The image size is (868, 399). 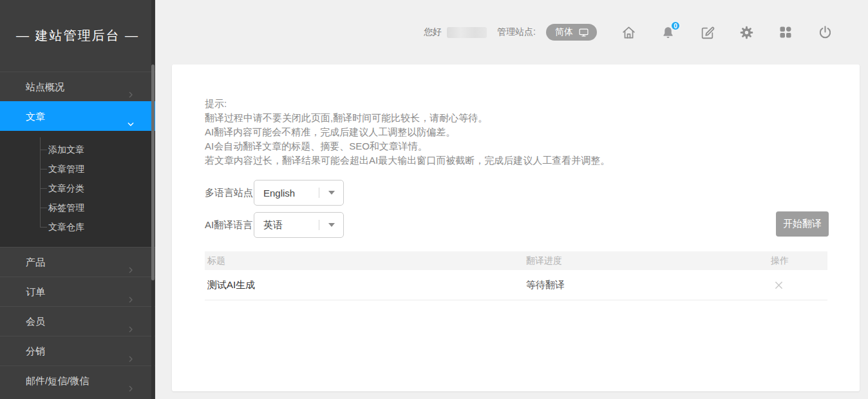 I want to click on sidebar-item-distribution: 分销, so click(x=77, y=351).